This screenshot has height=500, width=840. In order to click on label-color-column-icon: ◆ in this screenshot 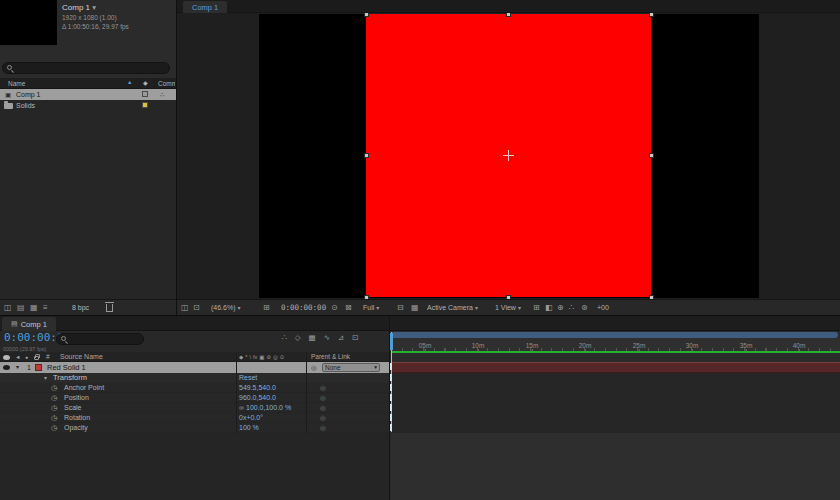, I will do `click(146, 84)`.